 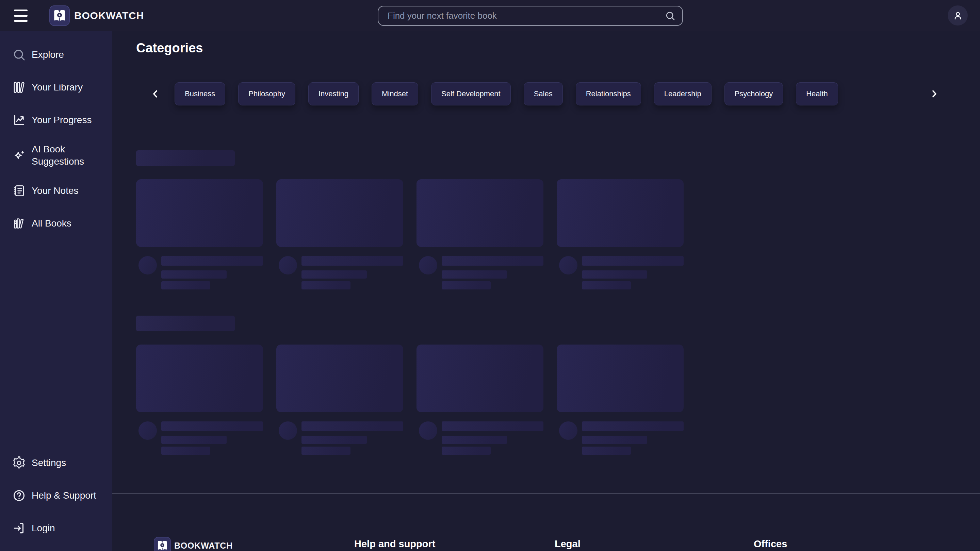 What do you see at coordinates (56, 55) in the screenshot?
I see `sidebar-item-explore: Explore` at bounding box center [56, 55].